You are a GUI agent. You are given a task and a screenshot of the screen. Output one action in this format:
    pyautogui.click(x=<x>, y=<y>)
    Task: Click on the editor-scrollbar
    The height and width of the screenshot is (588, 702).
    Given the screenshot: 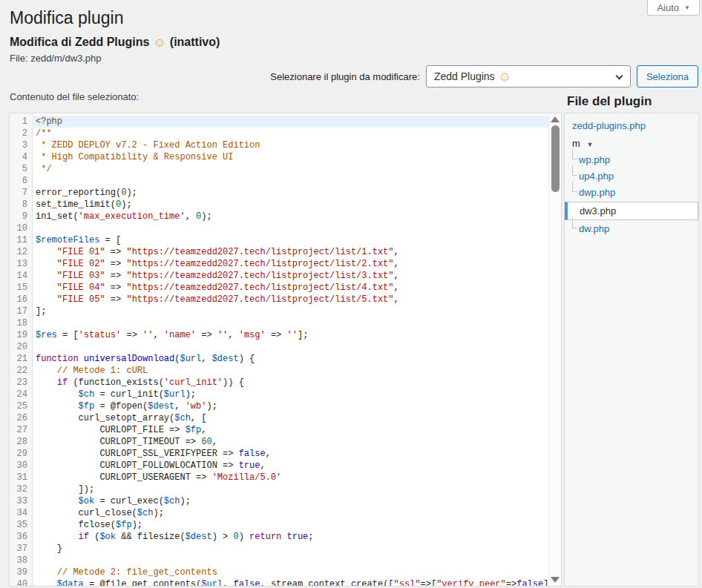 What is the action you would take?
    pyautogui.click(x=555, y=350)
    